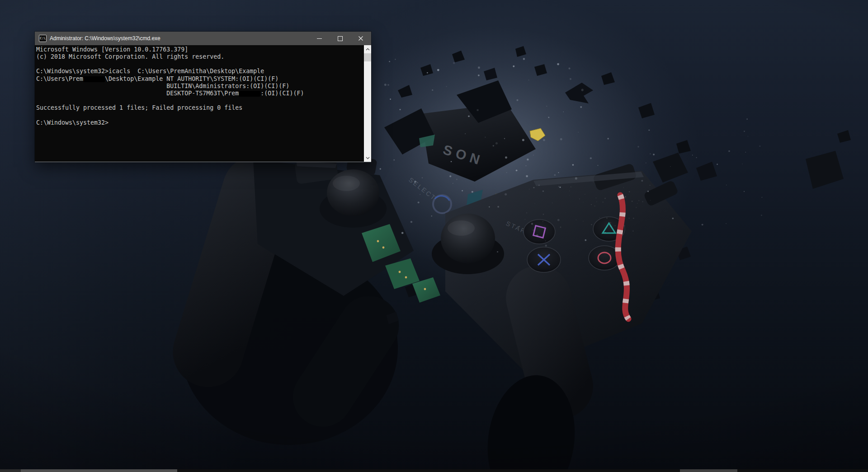 This screenshot has height=472, width=868. What do you see at coordinates (368, 103) in the screenshot?
I see `scrollbar` at bounding box center [368, 103].